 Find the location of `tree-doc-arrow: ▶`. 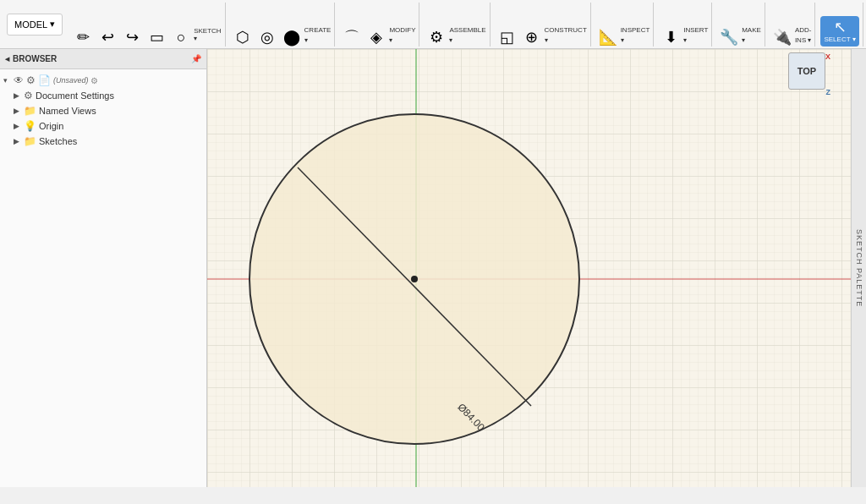

tree-doc-arrow: ▶ is located at coordinates (19, 96).